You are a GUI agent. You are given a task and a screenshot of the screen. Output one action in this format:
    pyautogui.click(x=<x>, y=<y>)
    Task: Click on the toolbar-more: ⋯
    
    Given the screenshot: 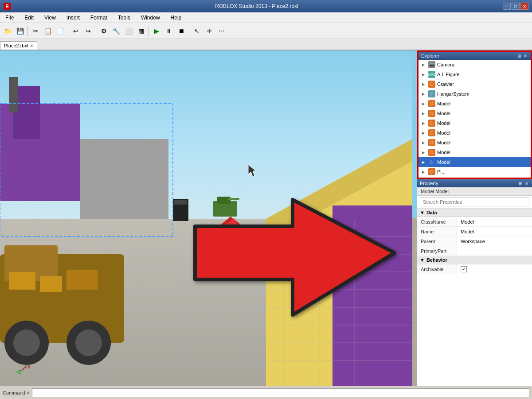 What is the action you would take?
    pyautogui.click(x=222, y=31)
    